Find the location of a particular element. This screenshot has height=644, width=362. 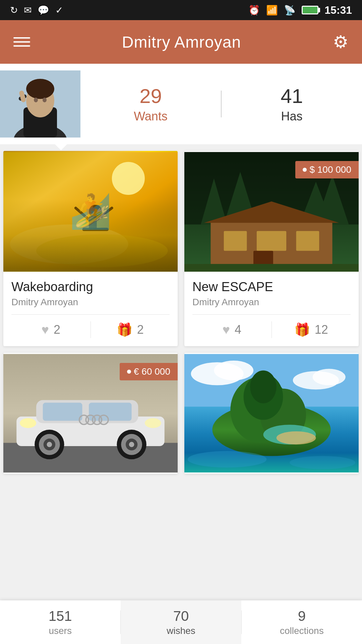

wants-label: Wants is located at coordinates (151, 116).